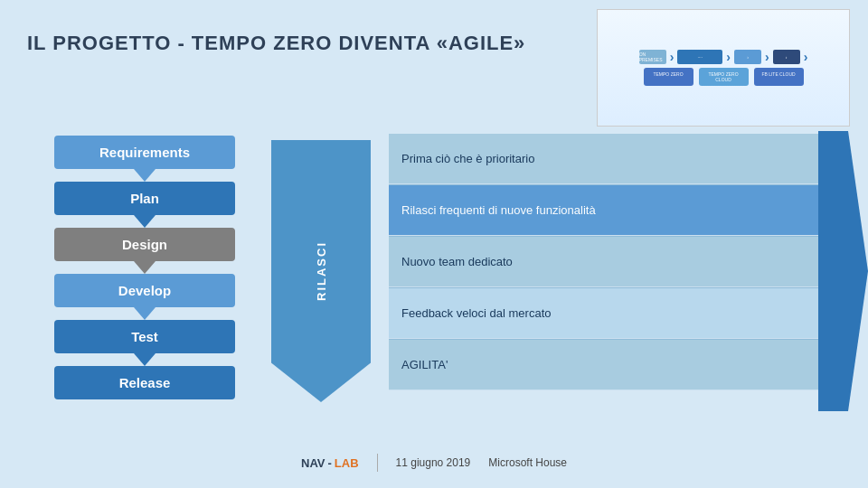 The width and height of the screenshot is (868, 488). What do you see at coordinates (145, 314) in the screenshot?
I see `arrow-develop-test` at bounding box center [145, 314].